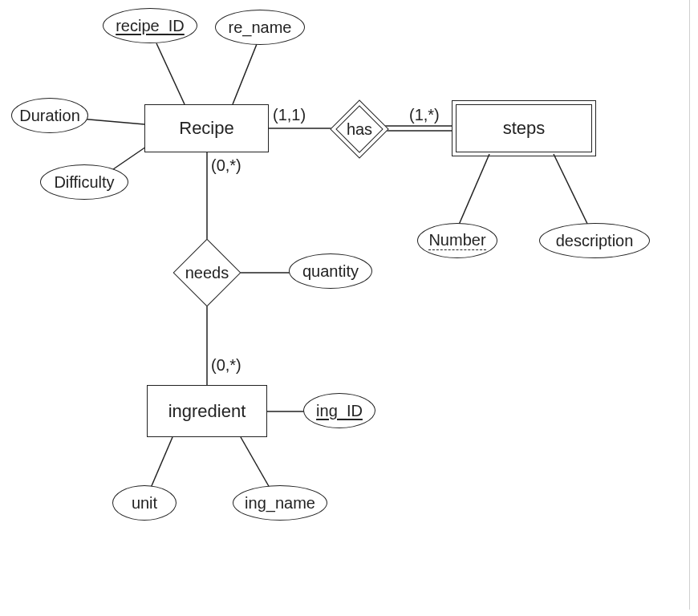 The image size is (698, 616). Describe the element at coordinates (457, 241) in the screenshot. I see `attr-steps-number: Number` at that location.